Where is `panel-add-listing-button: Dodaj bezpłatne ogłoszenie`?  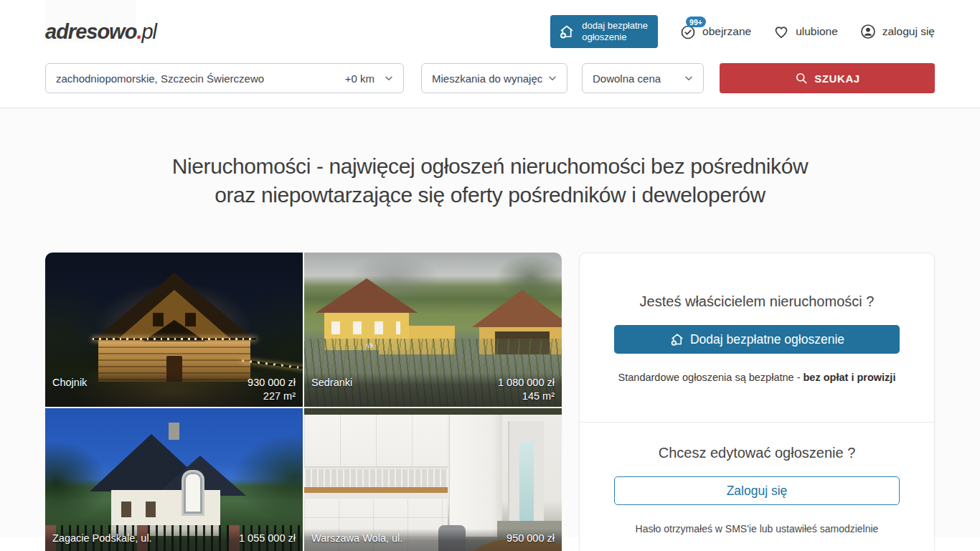
panel-add-listing-button: Dodaj bezpłatne ogłoszenie is located at coordinates (757, 339).